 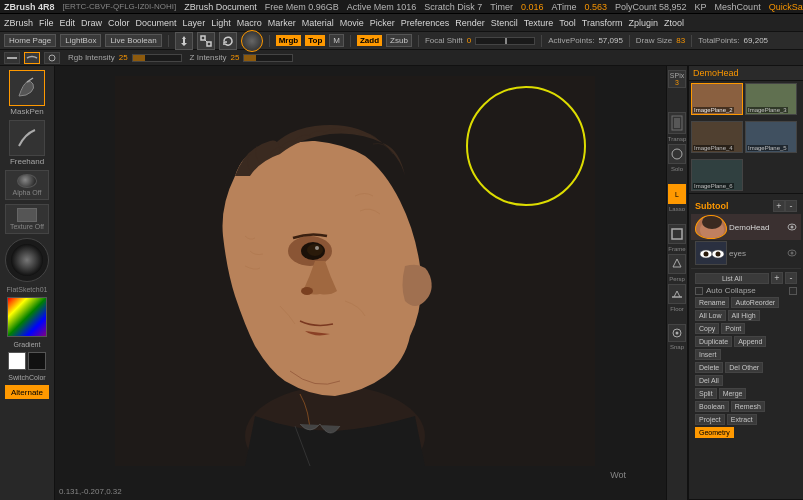 I want to click on list-all-plus: +, so click(x=777, y=278).